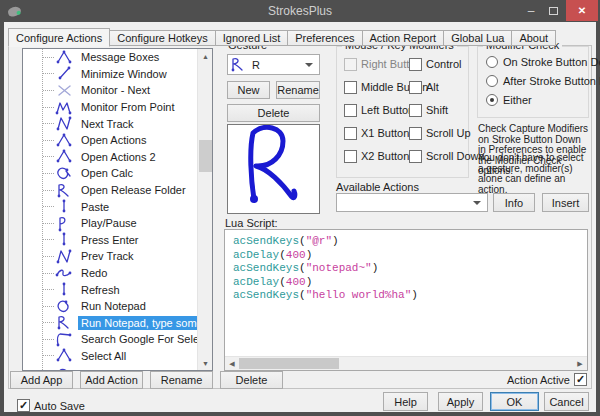  What do you see at coordinates (118, 157) in the screenshot?
I see `tree-item-label: Open Actions 2` at bounding box center [118, 157].